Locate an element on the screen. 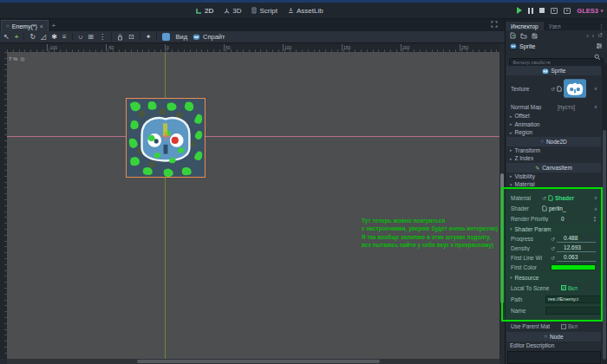  density-field: 12.693 is located at coordinates (576, 248).